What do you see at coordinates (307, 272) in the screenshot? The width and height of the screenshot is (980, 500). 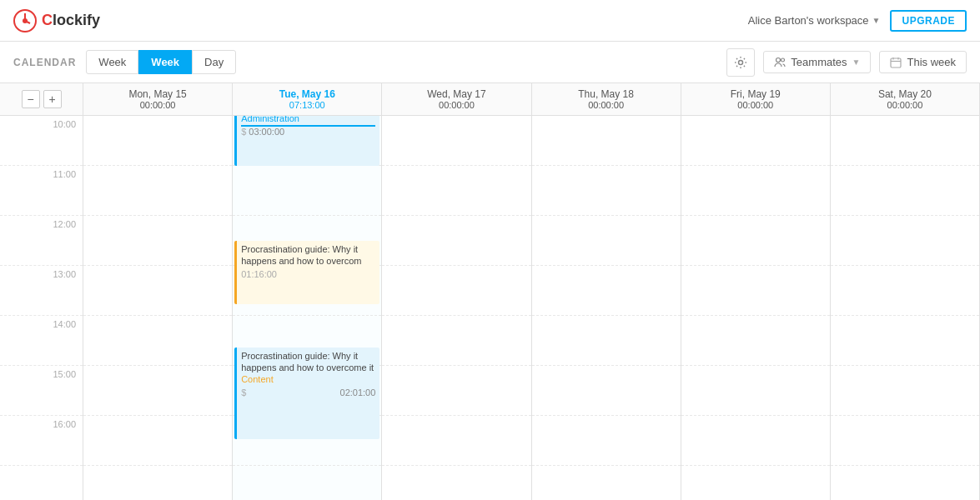 I see `event-block-2: Procrastination guide: Why it happens an…` at bounding box center [307, 272].